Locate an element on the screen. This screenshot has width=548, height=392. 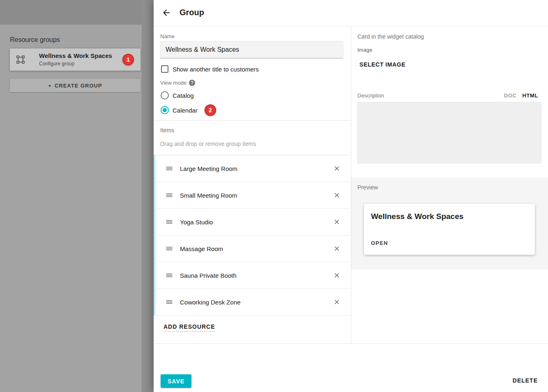
page-title: Group is located at coordinates (192, 12).